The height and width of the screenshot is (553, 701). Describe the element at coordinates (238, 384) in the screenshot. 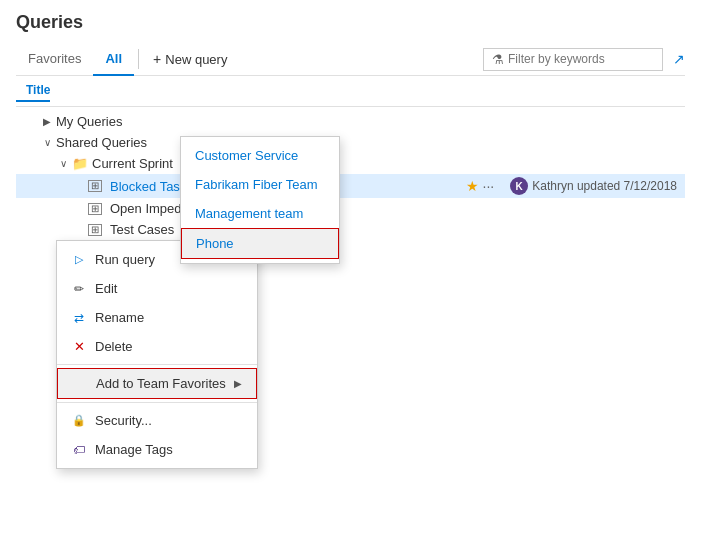

I see `submenu-arrow-icon: ▶` at that location.